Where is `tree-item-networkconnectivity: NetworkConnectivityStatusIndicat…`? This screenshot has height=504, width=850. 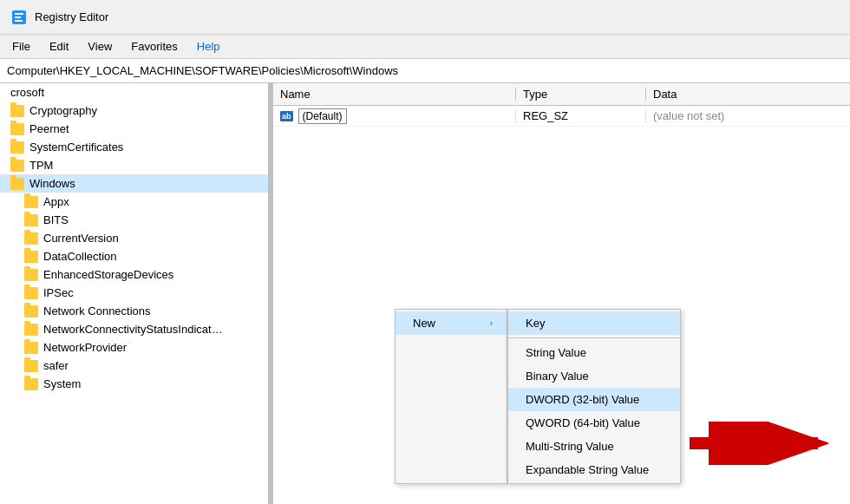 tree-item-networkconnectivity: NetworkConnectivityStatusIndicat… is located at coordinates (134, 330).